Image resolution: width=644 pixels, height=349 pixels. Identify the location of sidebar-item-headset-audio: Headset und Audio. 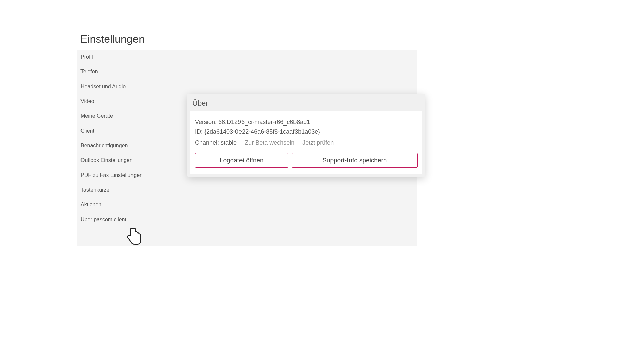
(135, 87).